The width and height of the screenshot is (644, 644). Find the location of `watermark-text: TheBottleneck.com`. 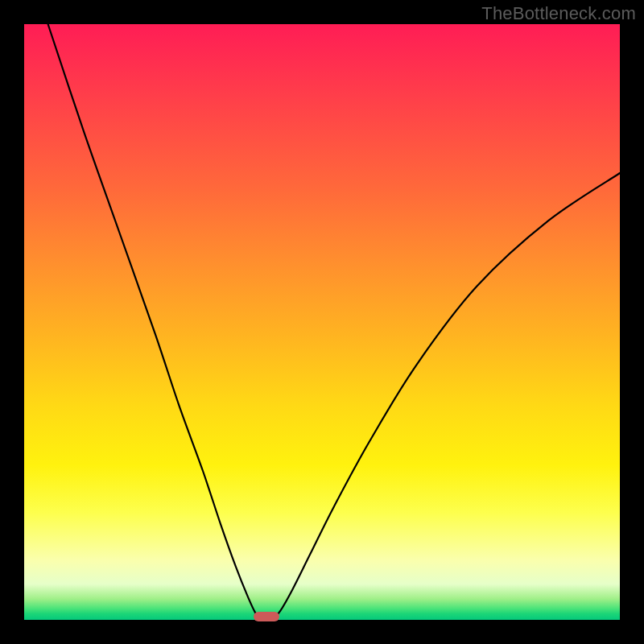

watermark-text: TheBottleneck.com is located at coordinates (559, 14).